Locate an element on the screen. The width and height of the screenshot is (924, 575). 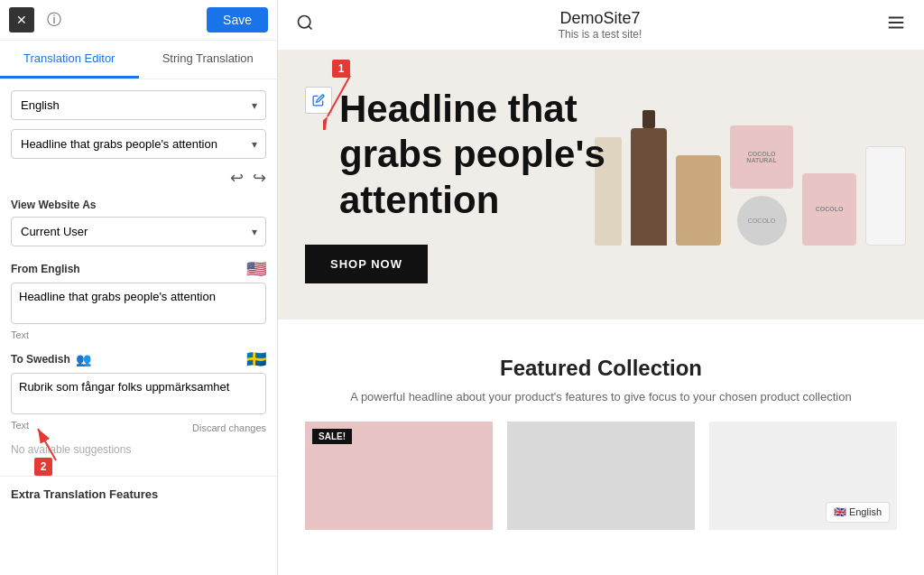
language-select: English Swedish French is located at coordinates (139, 105).